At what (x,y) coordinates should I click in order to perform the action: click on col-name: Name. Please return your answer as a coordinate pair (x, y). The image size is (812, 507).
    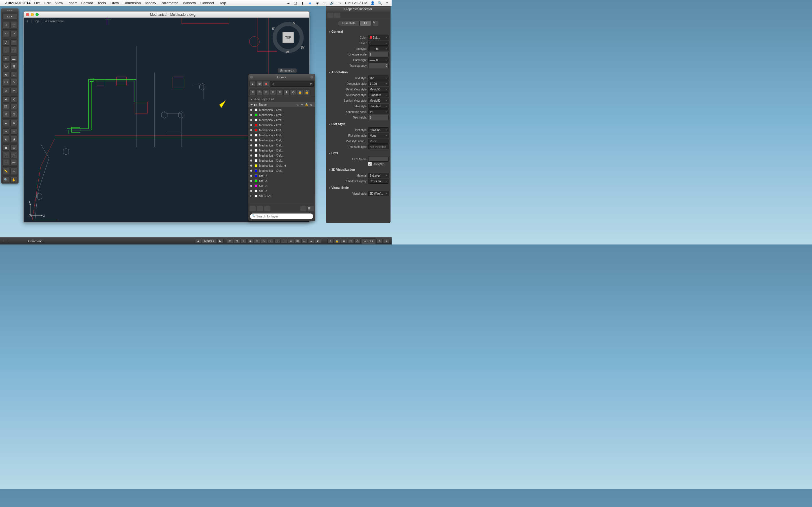
    Looking at the image, I should click on (276, 105).